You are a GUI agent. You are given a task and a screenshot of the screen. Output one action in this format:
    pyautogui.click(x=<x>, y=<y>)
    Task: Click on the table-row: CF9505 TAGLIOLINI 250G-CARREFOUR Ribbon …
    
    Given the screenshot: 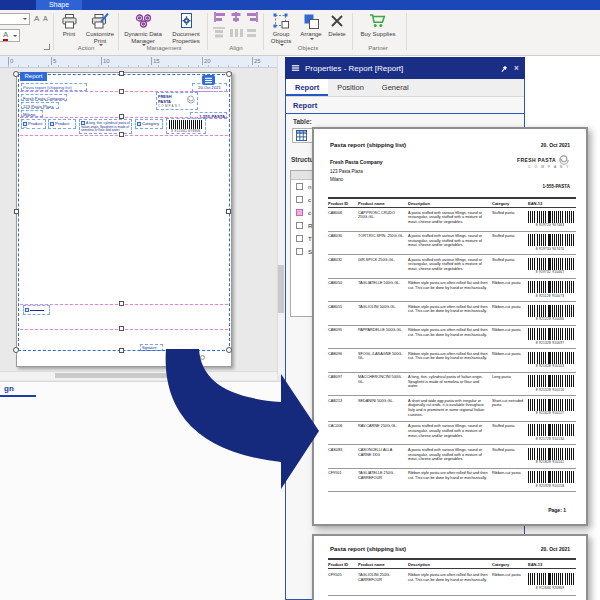 What is the action you would take?
    pyautogui.click(x=452, y=582)
    